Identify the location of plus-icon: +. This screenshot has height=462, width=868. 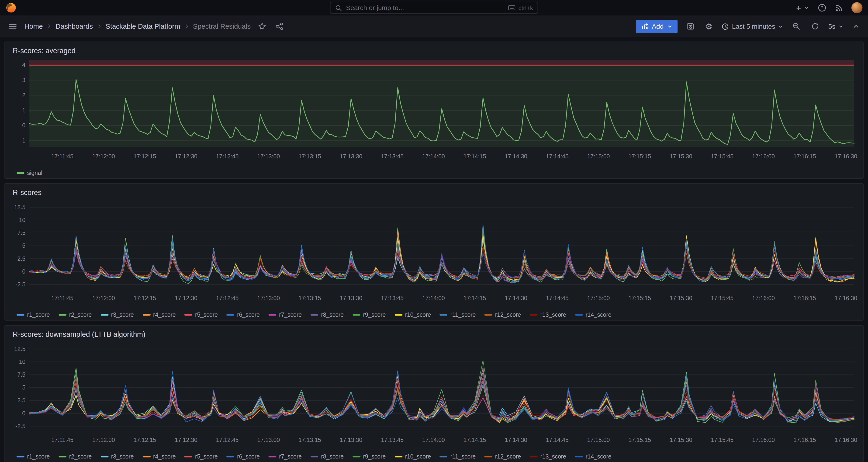
(799, 8).